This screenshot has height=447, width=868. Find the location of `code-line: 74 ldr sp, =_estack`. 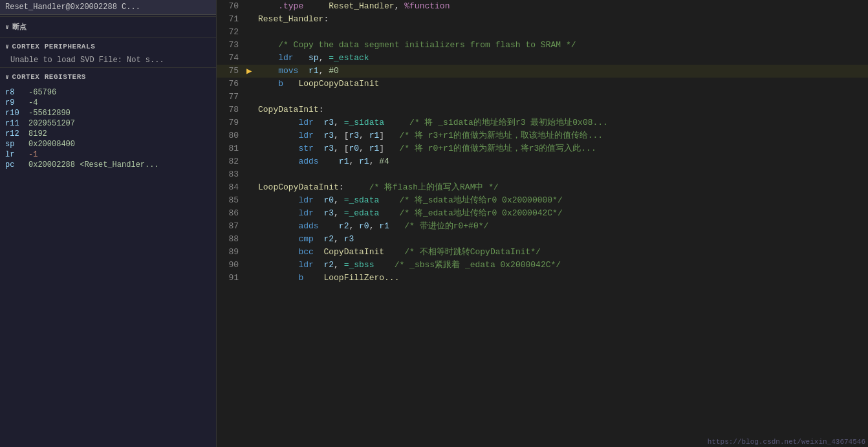

code-line: 74 ldr sp, =_estack is located at coordinates (542, 58).